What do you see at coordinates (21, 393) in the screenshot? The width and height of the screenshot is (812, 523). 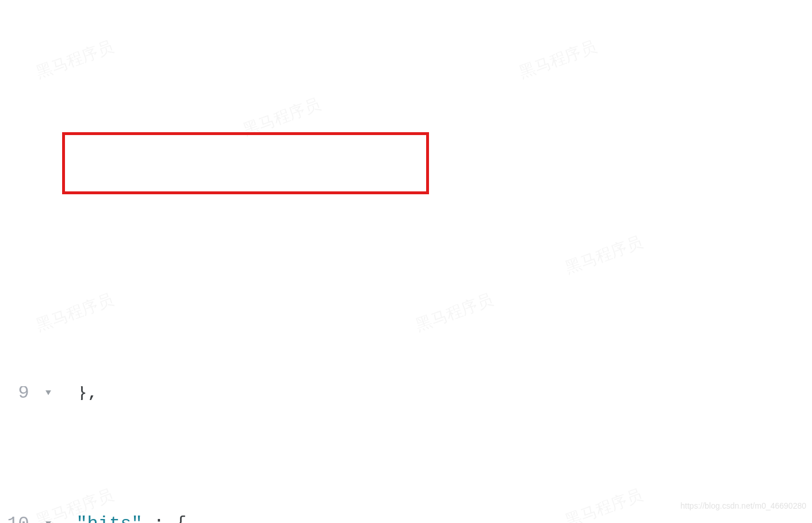 I see `line-number: 9` at bounding box center [21, 393].